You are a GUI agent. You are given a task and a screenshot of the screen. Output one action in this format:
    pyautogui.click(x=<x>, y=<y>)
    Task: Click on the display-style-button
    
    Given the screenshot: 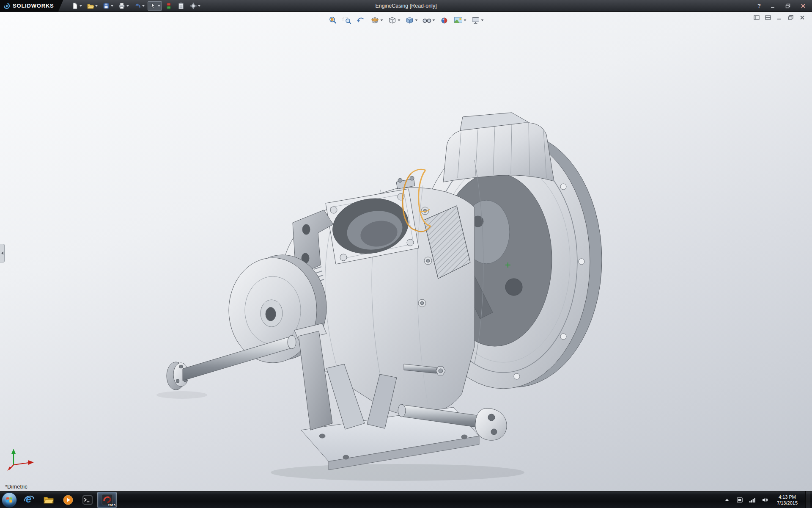 What is the action you would take?
    pyautogui.click(x=411, y=20)
    